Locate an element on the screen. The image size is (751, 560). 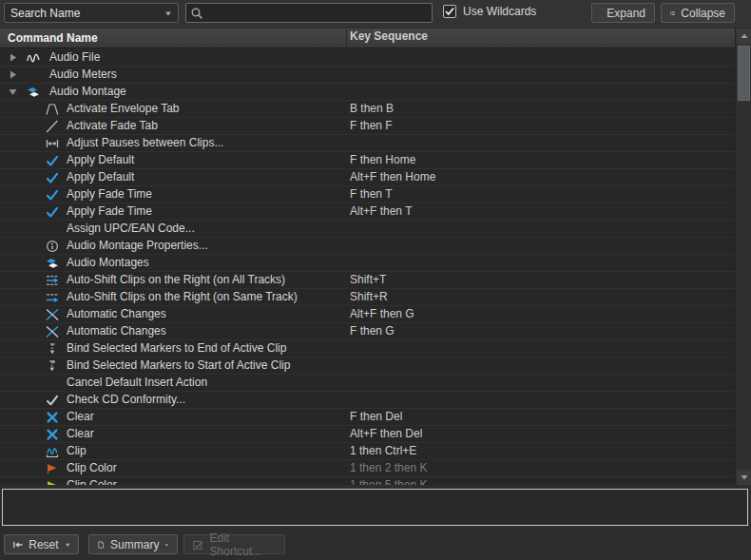
blue-x-icon is located at coordinates (52, 417).